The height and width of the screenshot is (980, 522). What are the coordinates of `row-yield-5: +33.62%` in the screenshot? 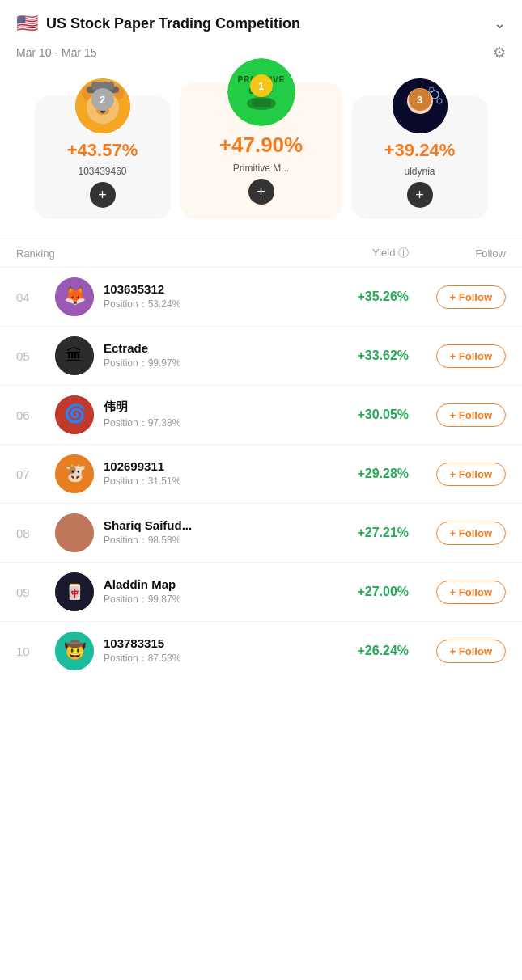 It's located at (368, 356).